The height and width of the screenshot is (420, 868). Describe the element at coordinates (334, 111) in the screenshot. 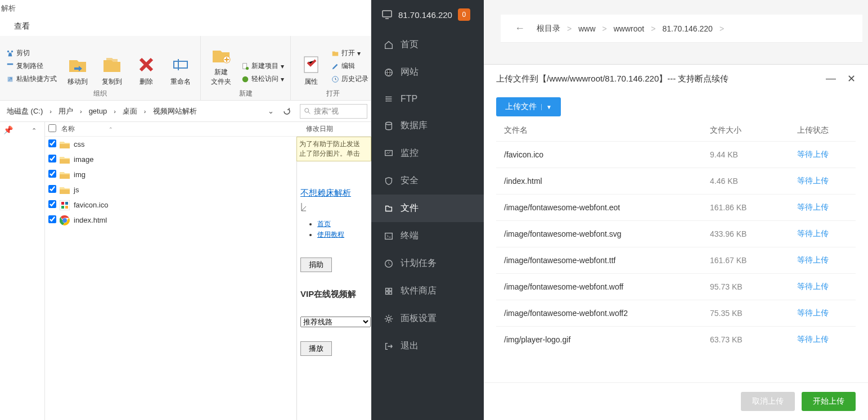

I see `search-input: 搜索"视` at that location.